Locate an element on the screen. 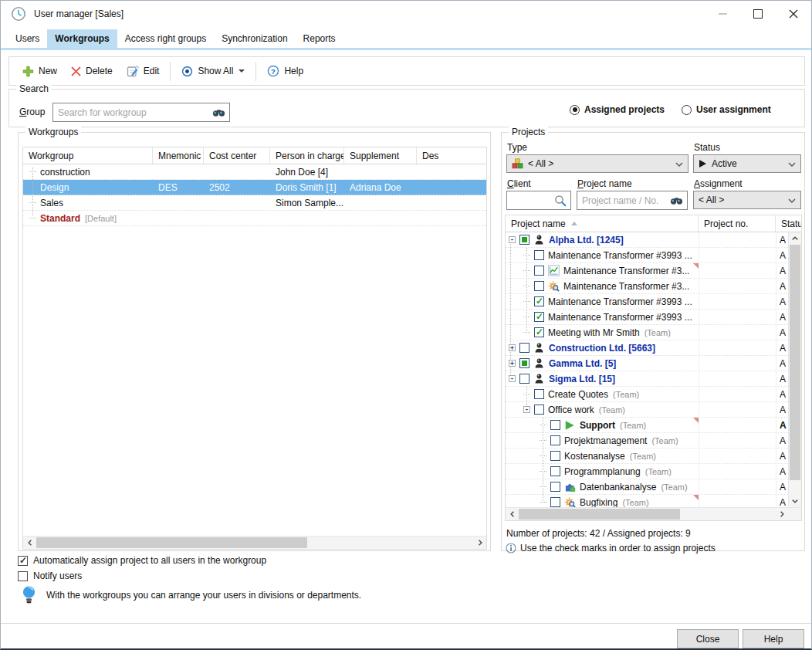 Image resolution: width=812 pixels, height=650 pixels. tree-row: Support(Team)A is located at coordinates (647, 425).